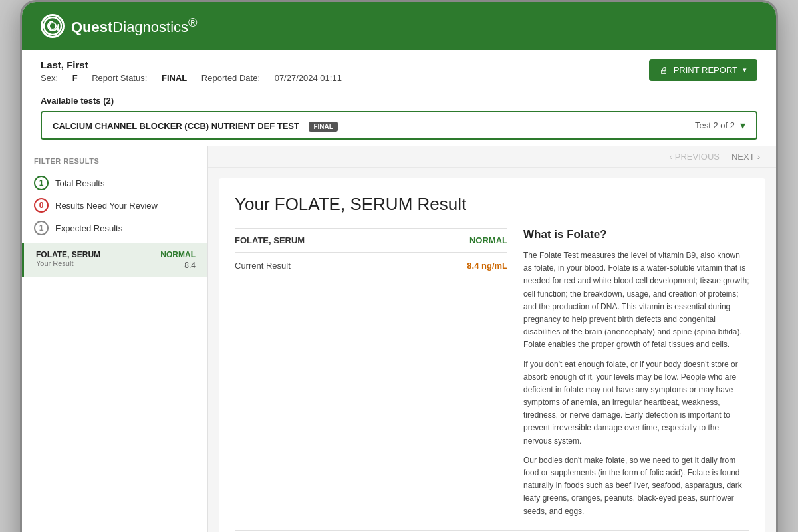 The image size is (798, 532). What do you see at coordinates (323, 126) in the screenshot?
I see `test-final-badge: FINAL` at bounding box center [323, 126].